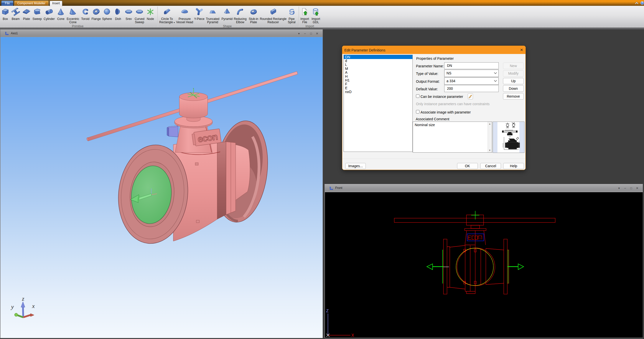 Image resolution: width=644 pixels, height=339 pixels. I want to click on svg-text: z, so click(23, 299).